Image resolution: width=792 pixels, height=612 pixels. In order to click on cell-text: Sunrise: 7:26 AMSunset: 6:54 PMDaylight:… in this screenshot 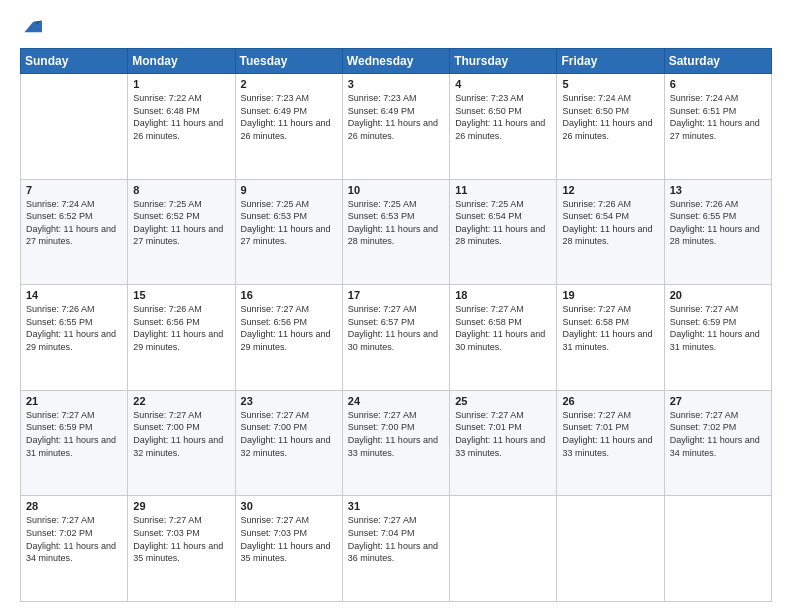, I will do `click(607, 223)`.